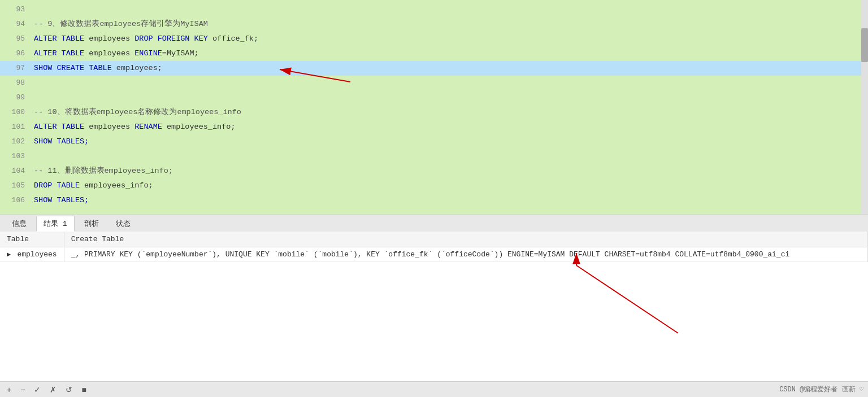 Image resolution: width=868 pixels, height=397 pixels. I want to click on line-number: 101, so click(17, 127).